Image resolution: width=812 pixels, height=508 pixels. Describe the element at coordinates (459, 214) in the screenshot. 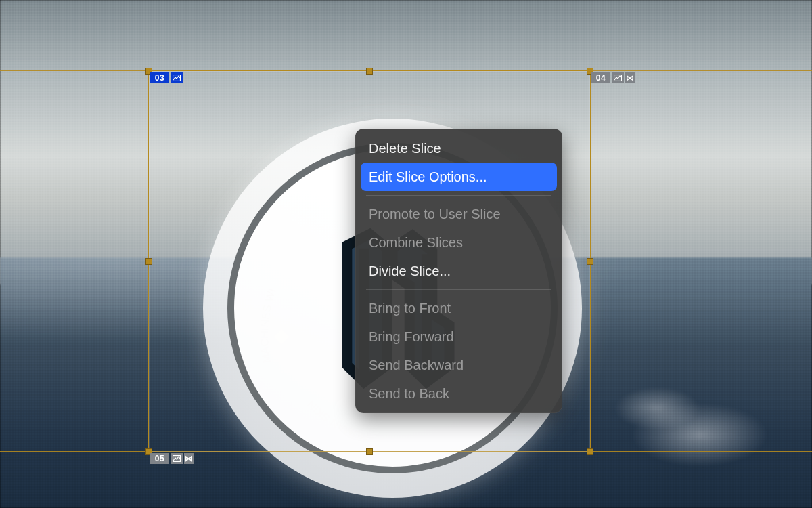

I see `menu-promote-user-slice: Promote to User Slice` at that location.